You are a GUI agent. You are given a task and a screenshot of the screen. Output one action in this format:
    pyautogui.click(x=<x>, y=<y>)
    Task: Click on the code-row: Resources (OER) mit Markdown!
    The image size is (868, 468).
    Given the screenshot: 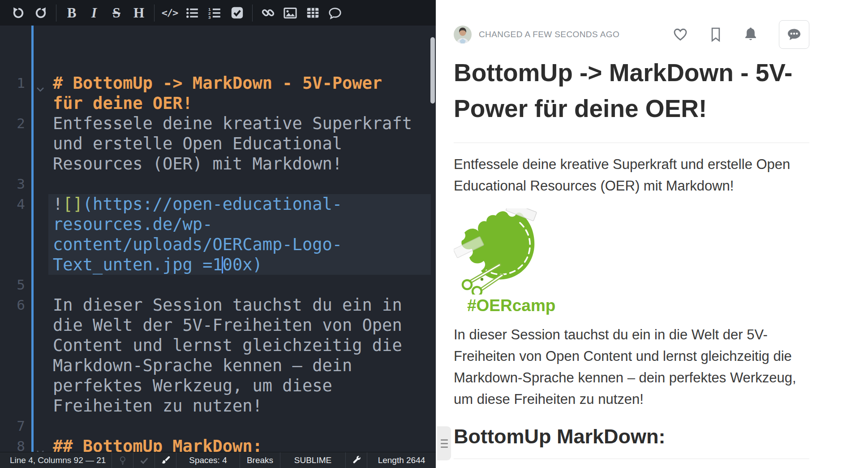 What is the action you would take?
    pyautogui.click(x=242, y=164)
    